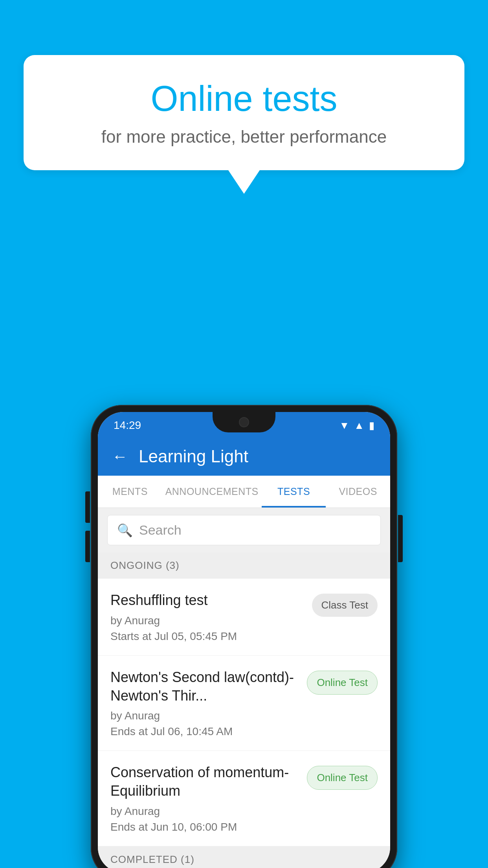 Image resolution: width=488 pixels, height=868 pixels. I want to click on search-container: 🔍 Search, so click(244, 530).